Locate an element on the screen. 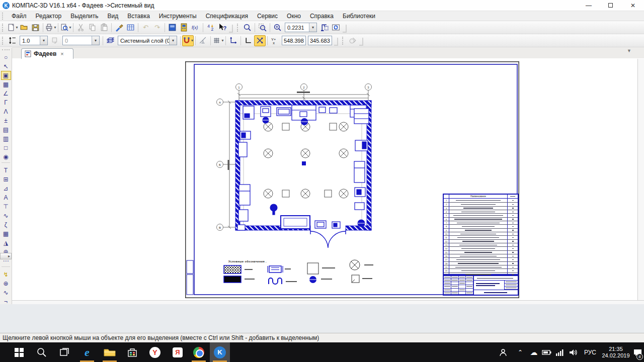  open-button is located at coordinates (24, 28).